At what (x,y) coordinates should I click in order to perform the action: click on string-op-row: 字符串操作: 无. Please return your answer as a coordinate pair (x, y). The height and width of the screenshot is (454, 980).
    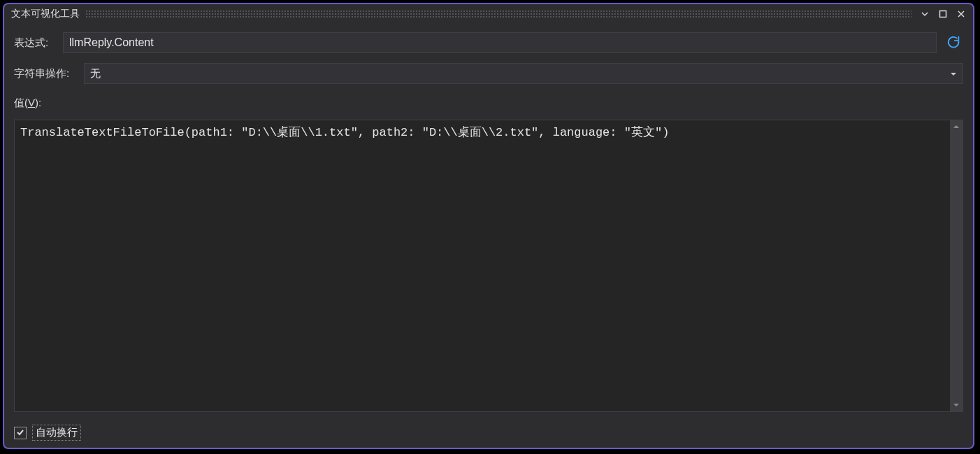
    Looking at the image, I should click on (489, 73).